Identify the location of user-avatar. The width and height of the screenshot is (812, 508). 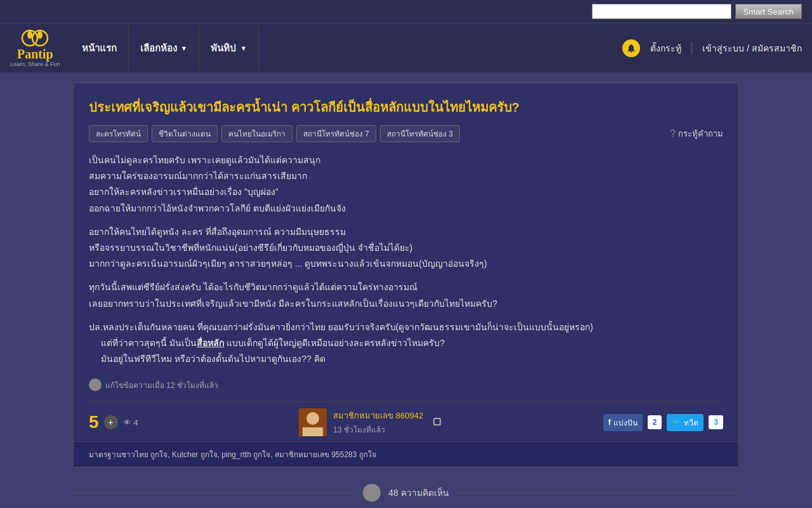
(313, 422).